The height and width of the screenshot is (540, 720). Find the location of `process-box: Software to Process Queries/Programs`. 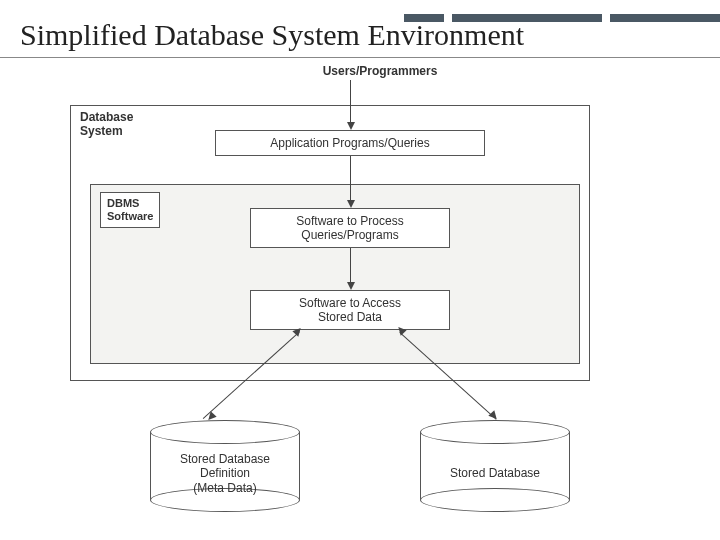

process-box: Software to Process Queries/Programs is located at coordinates (350, 228).